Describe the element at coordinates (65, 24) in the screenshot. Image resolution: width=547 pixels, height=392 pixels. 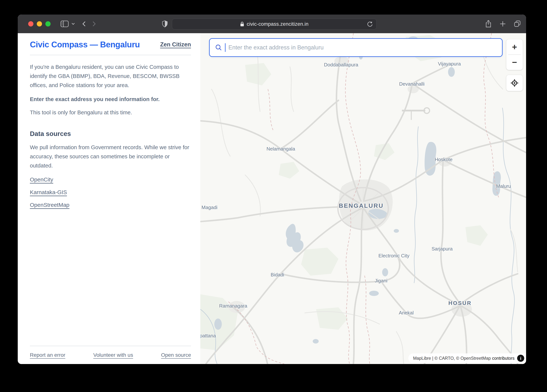
I see `sidebar-toggle-icon` at that location.